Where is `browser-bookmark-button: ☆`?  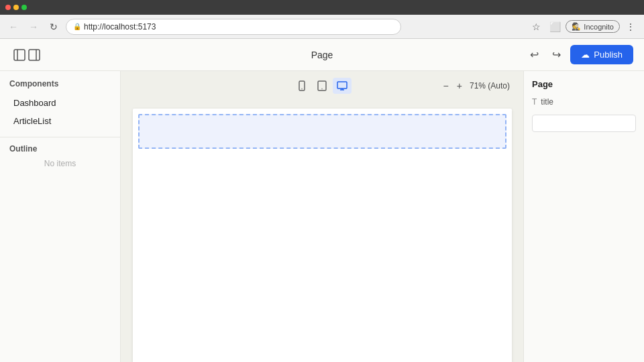 browser-bookmark-button: ☆ is located at coordinates (536, 27).